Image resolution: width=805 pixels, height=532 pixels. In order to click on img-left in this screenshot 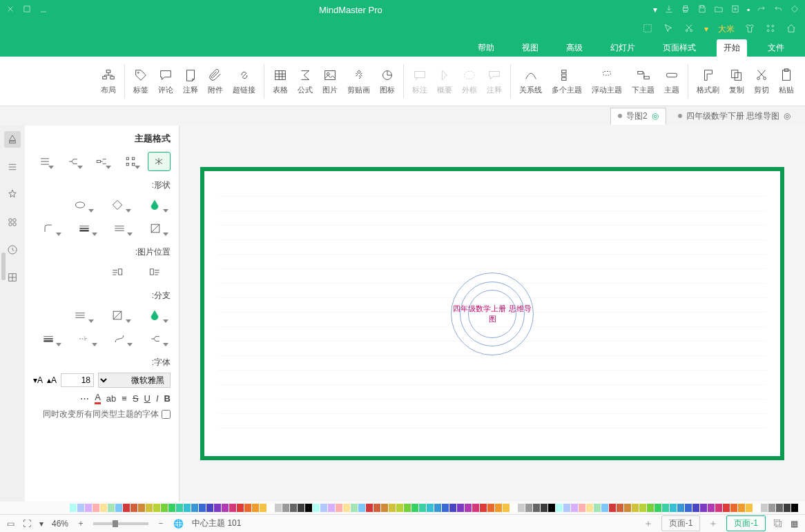, I will do `click(155, 272)`.